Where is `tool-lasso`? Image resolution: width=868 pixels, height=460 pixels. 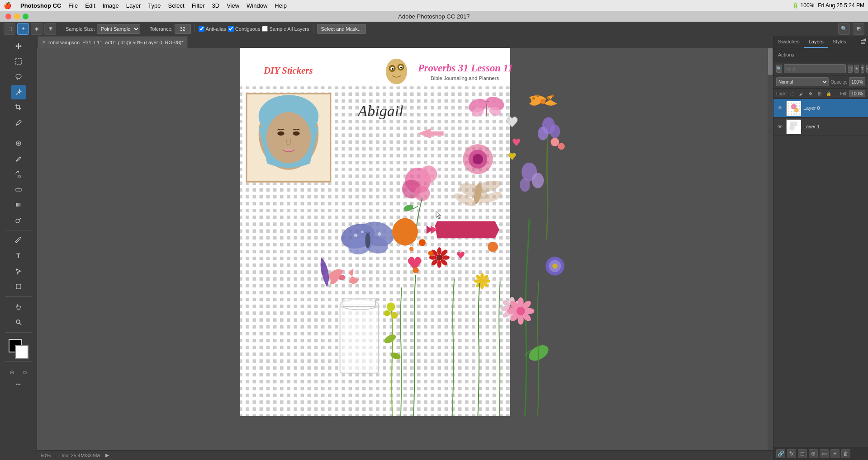
tool-lasso is located at coordinates (19, 77).